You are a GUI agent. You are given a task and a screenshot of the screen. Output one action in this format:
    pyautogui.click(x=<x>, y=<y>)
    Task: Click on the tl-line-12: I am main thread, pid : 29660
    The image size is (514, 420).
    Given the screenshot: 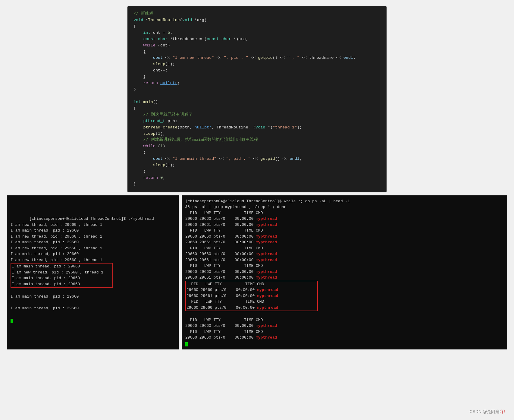 What is the action you would take?
    pyautogui.click(x=45, y=297)
    